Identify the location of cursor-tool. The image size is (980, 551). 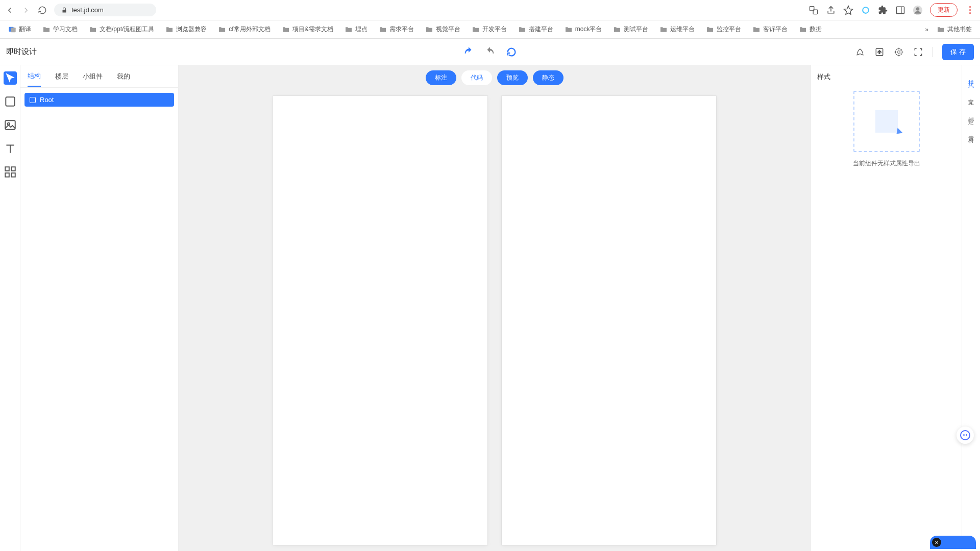
(10, 78).